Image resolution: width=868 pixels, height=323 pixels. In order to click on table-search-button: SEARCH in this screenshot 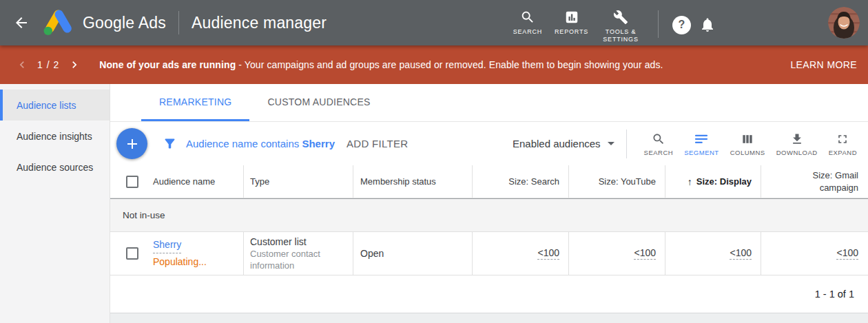, I will do `click(659, 144)`.